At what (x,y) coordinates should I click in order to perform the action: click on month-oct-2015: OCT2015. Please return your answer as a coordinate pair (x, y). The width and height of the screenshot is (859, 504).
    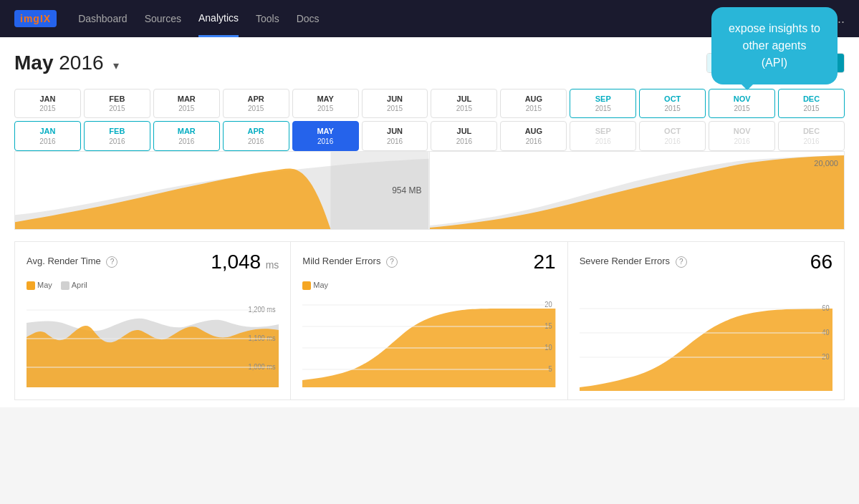
    Looking at the image, I should click on (672, 103).